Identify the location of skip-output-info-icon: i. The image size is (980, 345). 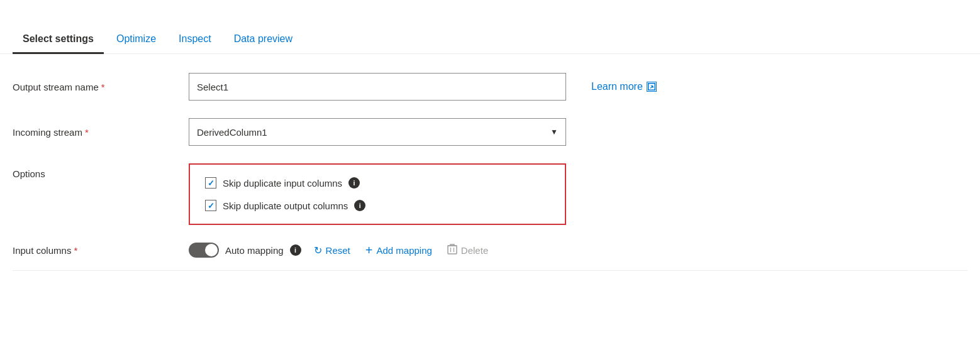
(360, 205).